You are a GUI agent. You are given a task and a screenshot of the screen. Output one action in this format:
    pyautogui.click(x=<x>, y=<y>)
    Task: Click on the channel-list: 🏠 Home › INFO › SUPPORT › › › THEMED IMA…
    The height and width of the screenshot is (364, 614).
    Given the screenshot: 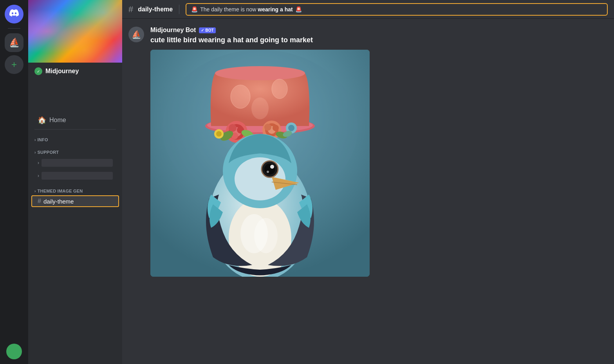 What is the action you would take?
    pyautogui.click(x=75, y=237)
    